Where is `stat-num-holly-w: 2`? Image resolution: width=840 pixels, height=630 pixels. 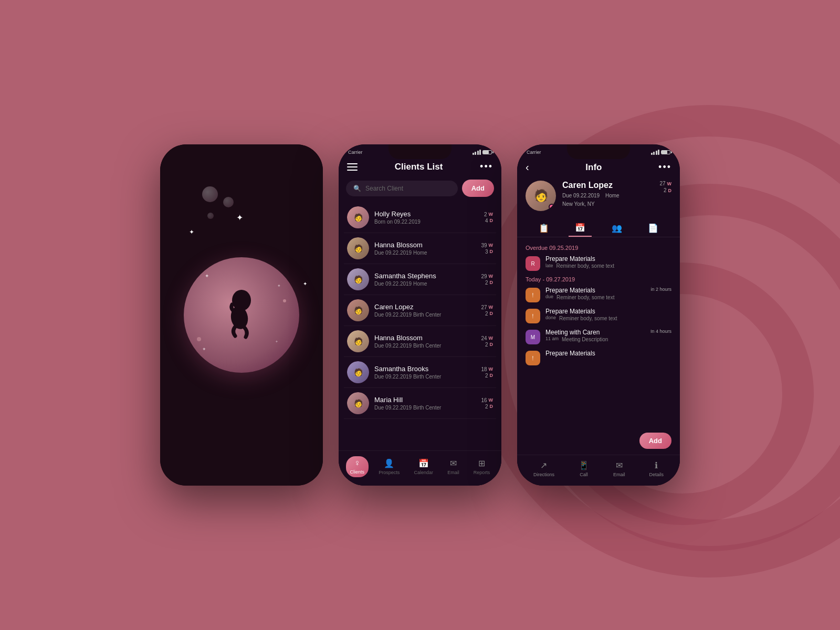 stat-num-holly-w: 2 is located at coordinates (486, 214).